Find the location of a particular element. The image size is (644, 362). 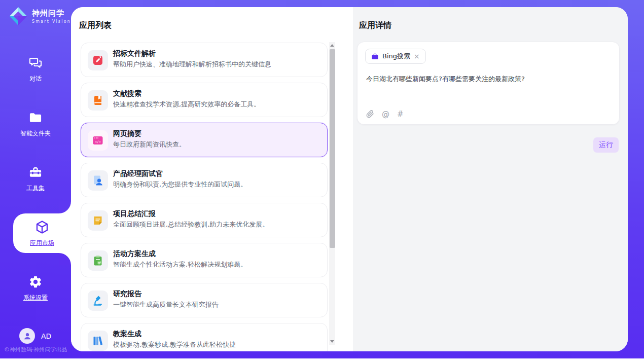

app-detail-title: 应用详情 is located at coordinates (375, 25).